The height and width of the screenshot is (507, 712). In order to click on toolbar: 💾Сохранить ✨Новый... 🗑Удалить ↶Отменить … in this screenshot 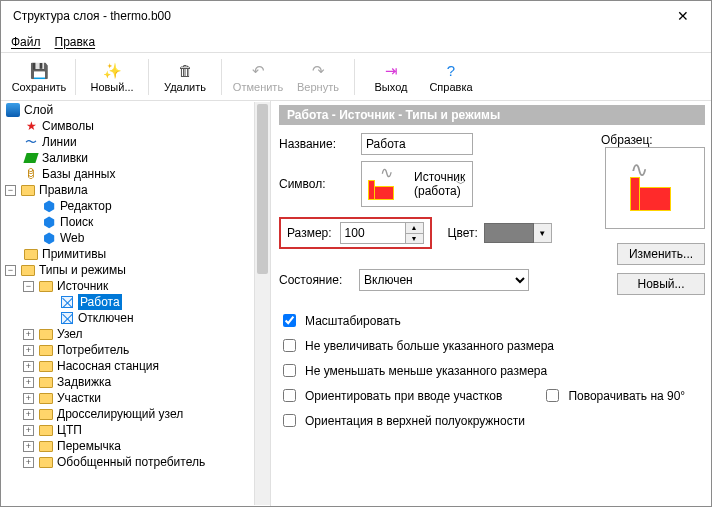, I will do `click(356, 77)`.